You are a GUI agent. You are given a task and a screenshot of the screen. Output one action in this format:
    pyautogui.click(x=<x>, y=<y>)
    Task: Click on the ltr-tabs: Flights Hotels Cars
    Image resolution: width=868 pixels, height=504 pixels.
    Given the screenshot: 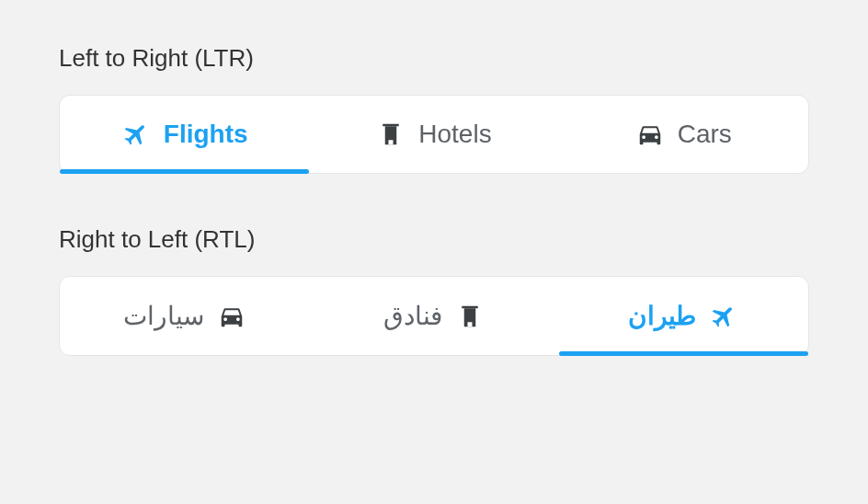 What is the action you would take?
    pyautogui.click(x=434, y=134)
    